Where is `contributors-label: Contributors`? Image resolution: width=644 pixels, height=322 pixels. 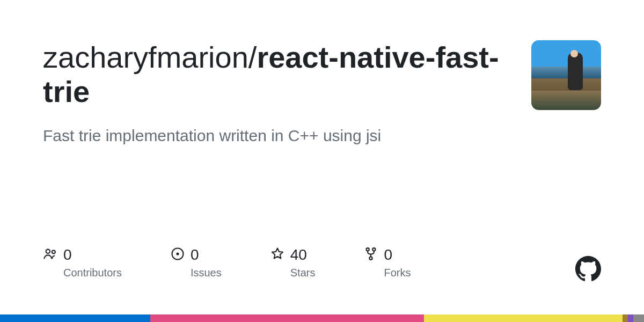
contributors-label: Contributors is located at coordinates (92, 273).